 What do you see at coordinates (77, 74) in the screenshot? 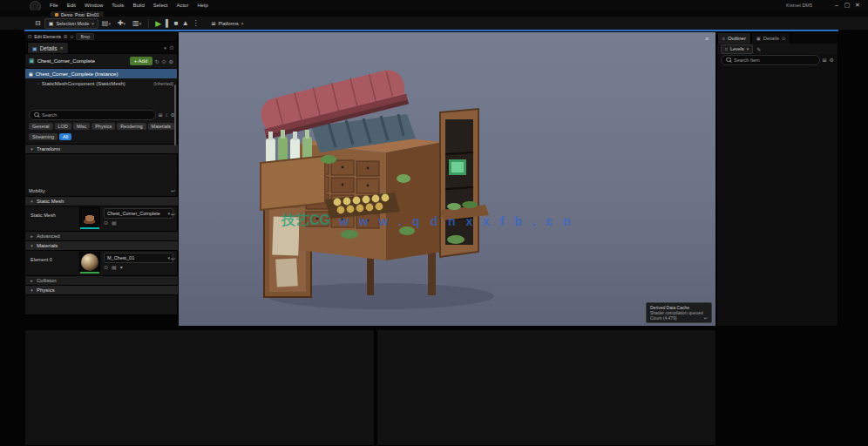
I see `component-label: Chest_Corner_Complete (Instance)` at bounding box center [77, 74].